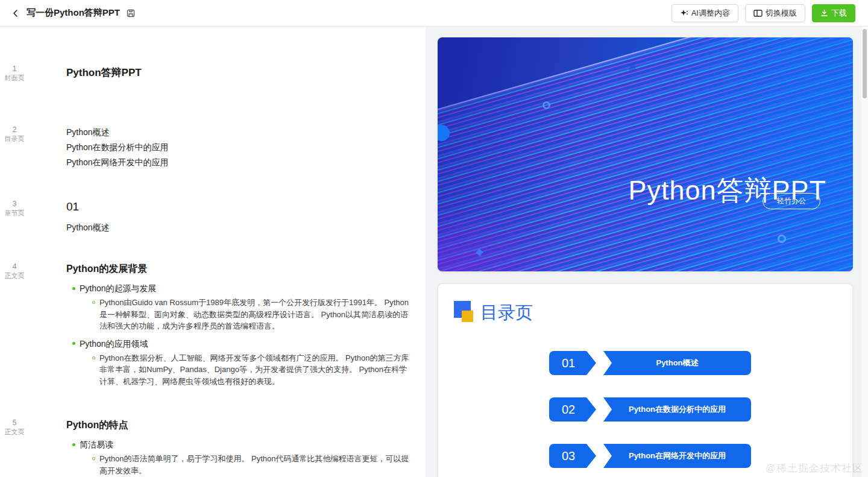 The height and width of the screenshot is (477, 868). Describe the element at coordinates (213, 327) in the screenshot. I see `outline-section-body-1: 4 正文页 Python的发展背景 Python的起源与发展 Python由Gu…` at that location.